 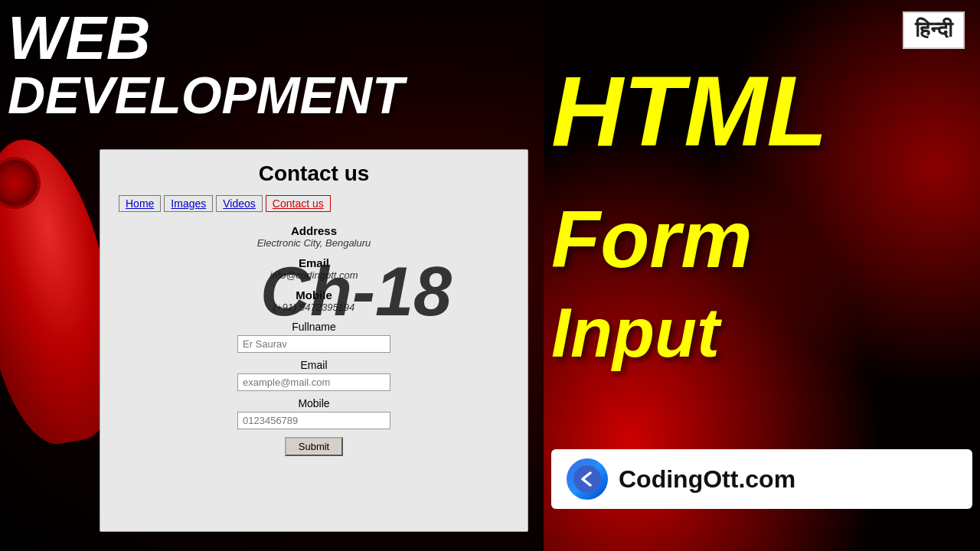 What do you see at coordinates (314, 295) in the screenshot?
I see `mobile-label: Mobile` at bounding box center [314, 295].